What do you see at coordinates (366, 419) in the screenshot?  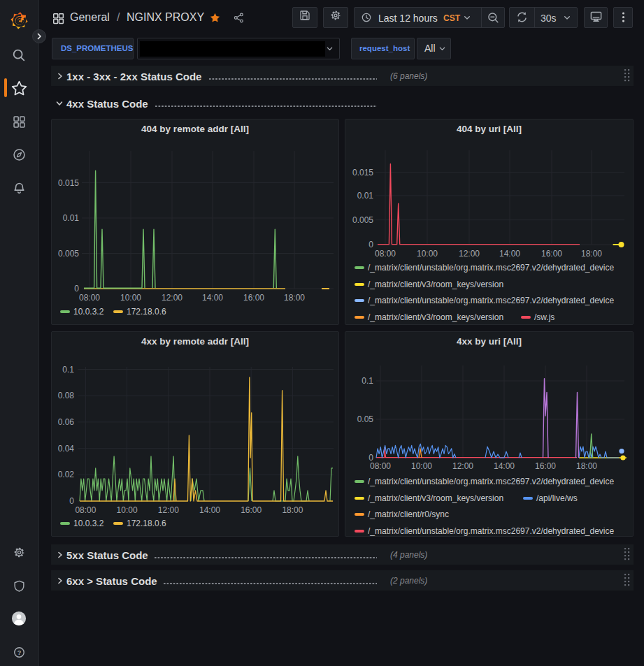 I see `svg-text: 0.05` at bounding box center [366, 419].